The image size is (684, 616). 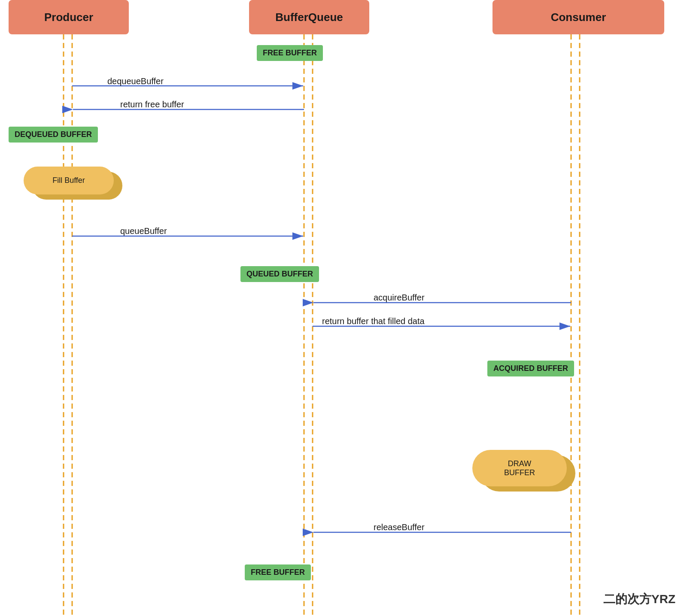 What do you see at coordinates (578, 17) in the screenshot?
I see `actor-consumer-header: Consumer` at bounding box center [578, 17].